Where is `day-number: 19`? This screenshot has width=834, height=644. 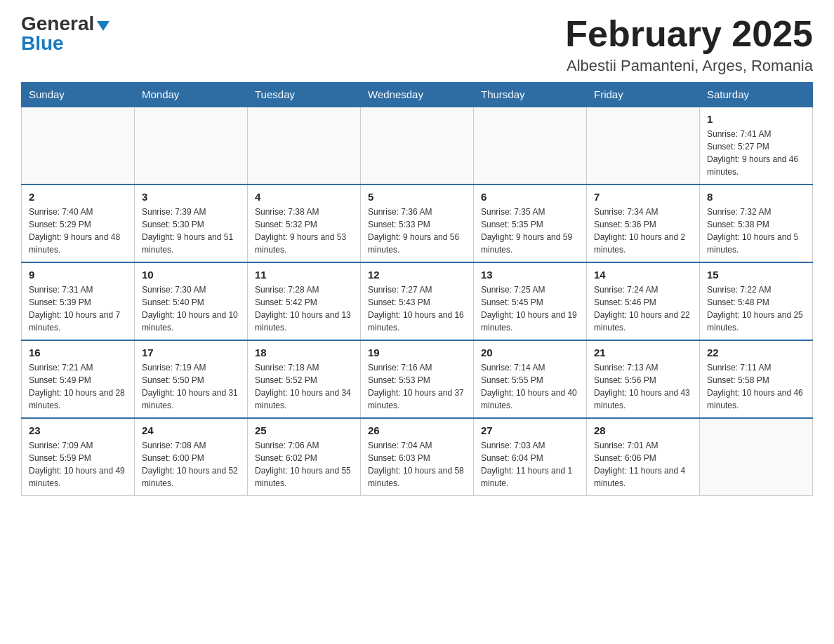 day-number: 19 is located at coordinates (417, 352).